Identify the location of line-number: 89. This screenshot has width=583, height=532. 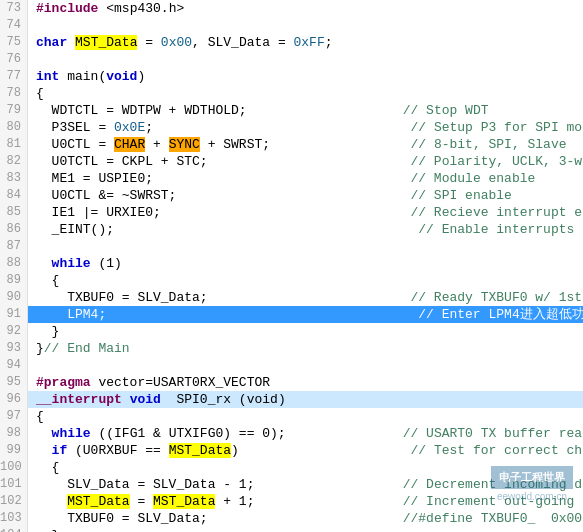
(14, 280).